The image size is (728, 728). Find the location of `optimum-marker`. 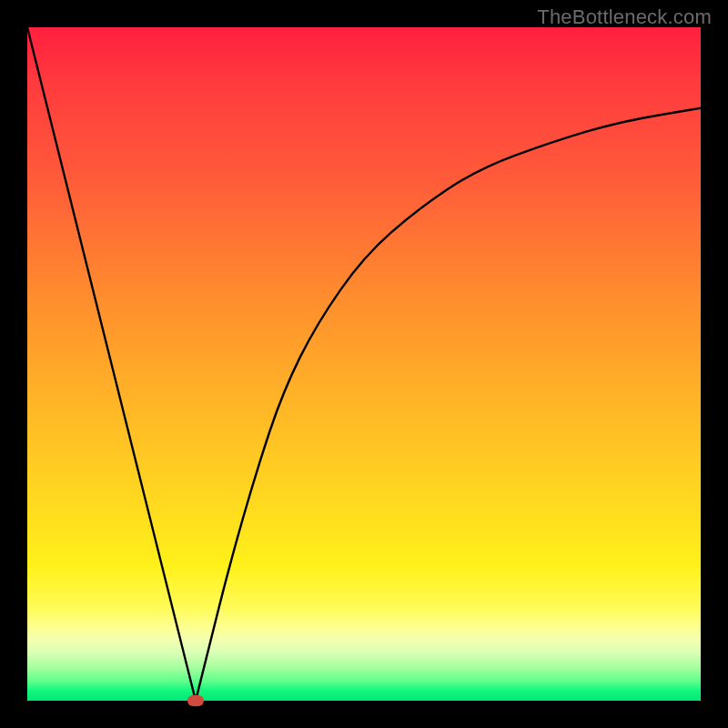

optimum-marker is located at coordinates (196, 701).